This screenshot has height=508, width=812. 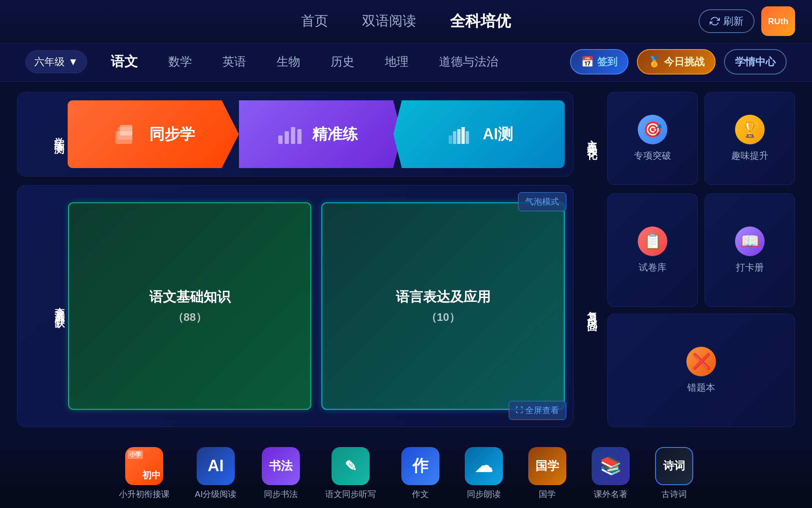 What do you see at coordinates (542, 410) in the screenshot?
I see `fullscreen-label: 全屏查看` at bounding box center [542, 410].